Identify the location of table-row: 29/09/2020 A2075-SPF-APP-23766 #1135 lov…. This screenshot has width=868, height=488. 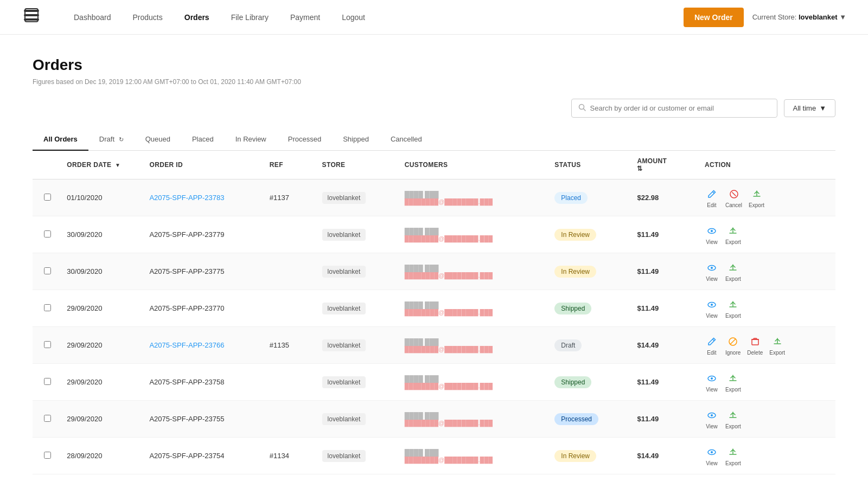
(434, 345).